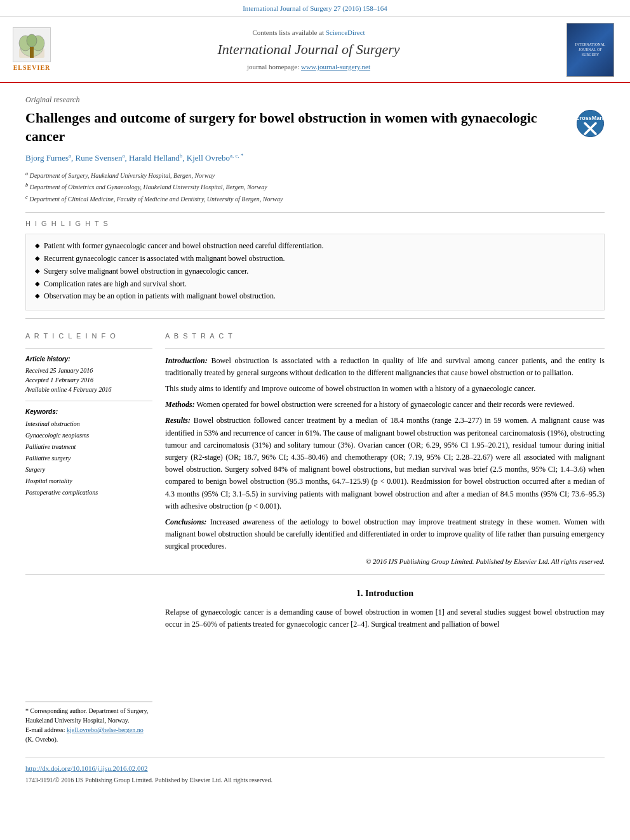 The height and width of the screenshot is (840, 630). Describe the element at coordinates (187, 361) in the screenshot. I see `intro-title-label: Introduction:` at that location.